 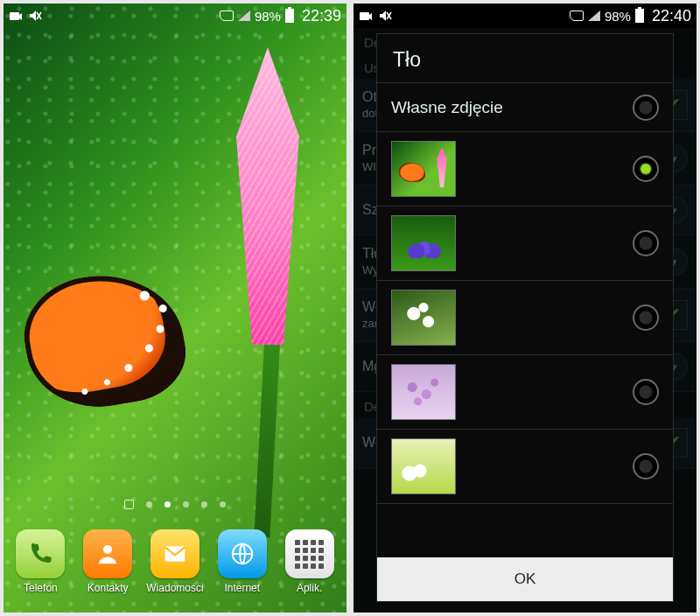 I want to click on app-label: Internet, so click(x=242, y=588).